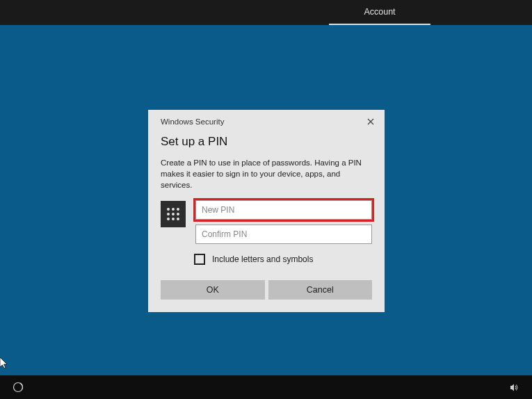  I want to click on include-symbols-checkbox, so click(200, 259).